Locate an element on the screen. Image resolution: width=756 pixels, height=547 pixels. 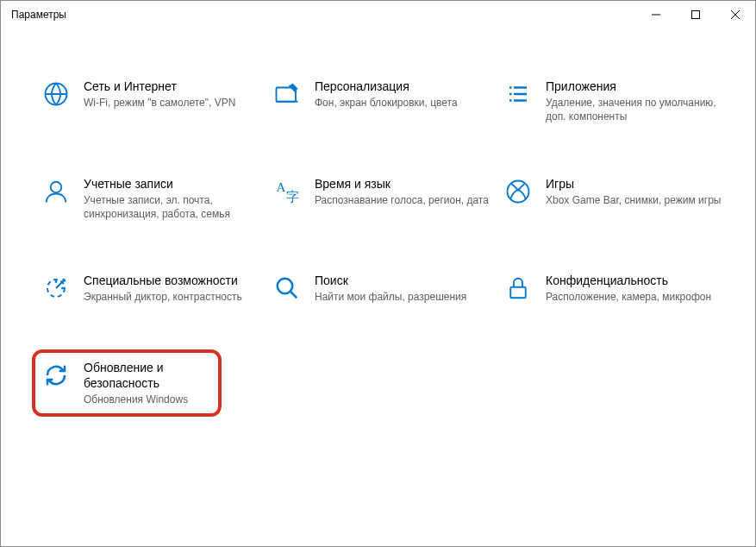
paint-icon is located at coordinates (287, 94).